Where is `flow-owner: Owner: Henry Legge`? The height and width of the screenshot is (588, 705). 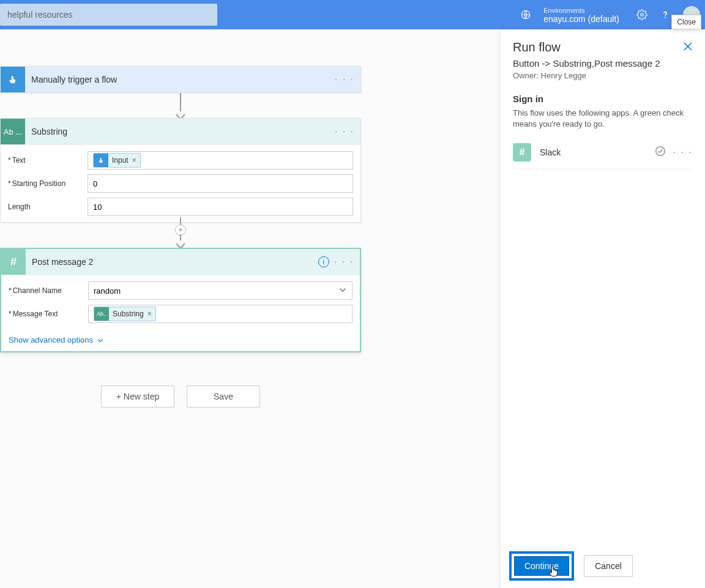 flow-owner: Owner: Henry Legge is located at coordinates (603, 76).